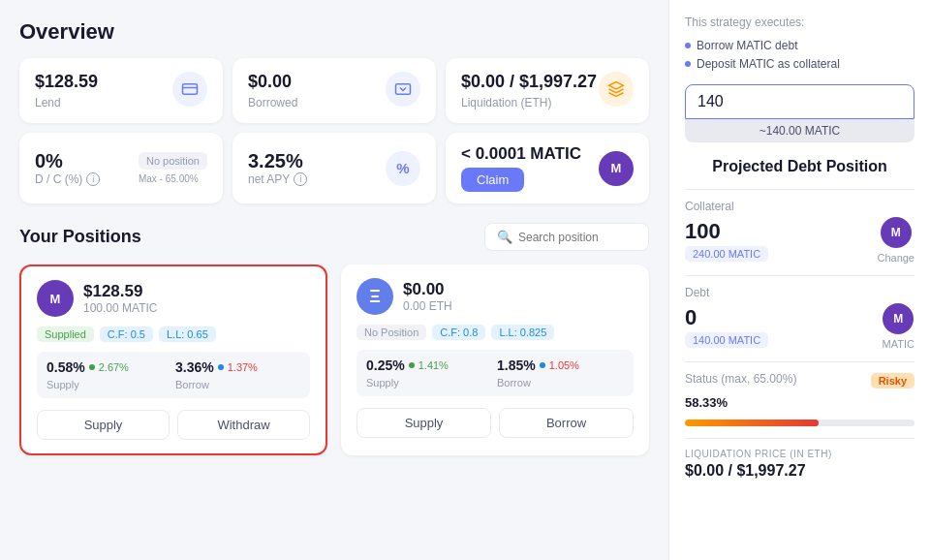 The height and width of the screenshot is (560, 930). I want to click on eth-supply-rate-dot, so click(412, 365).